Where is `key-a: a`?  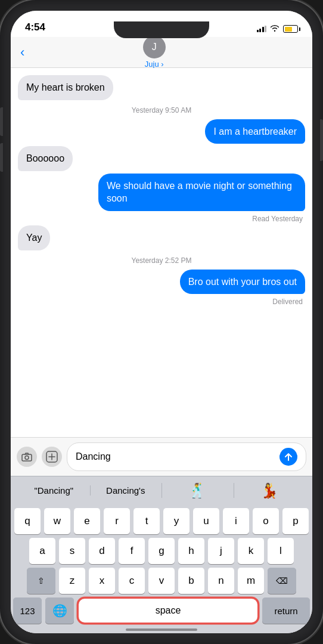
key-a: a is located at coordinates (42, 551).